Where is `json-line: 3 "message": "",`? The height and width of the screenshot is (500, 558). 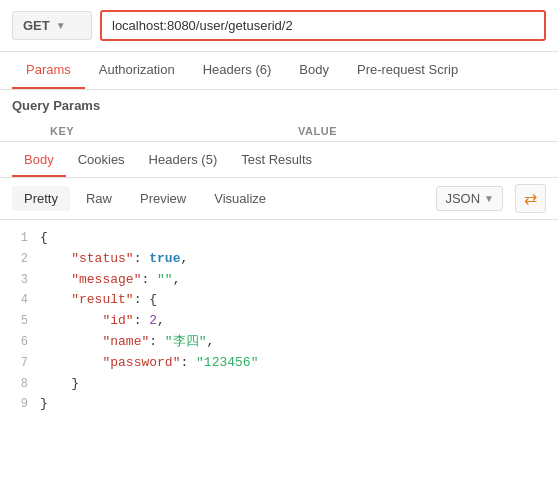
json-line: 3 "message": "", is located at coordinates (279, 280).